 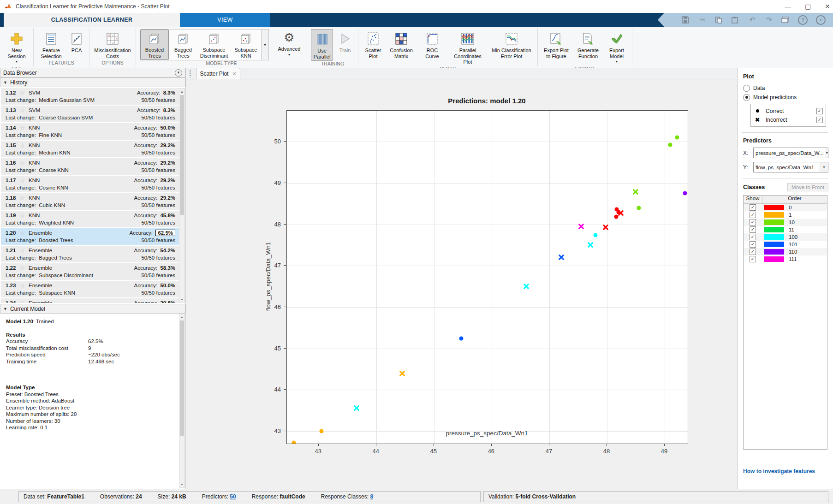 I want to click on drag-grip-icon, so click(x=190, y=74).